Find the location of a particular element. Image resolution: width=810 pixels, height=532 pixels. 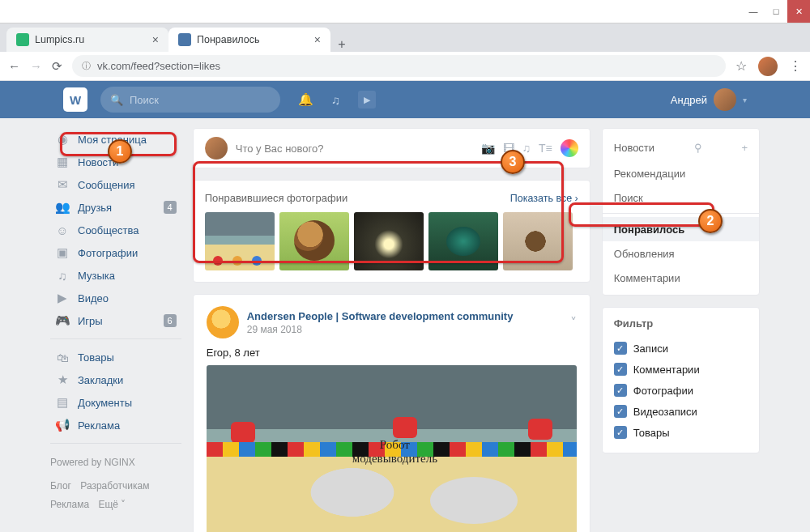

browser-tabbar: Lumpics.ru × Понравилось × + is located at coordinates (405, 37).